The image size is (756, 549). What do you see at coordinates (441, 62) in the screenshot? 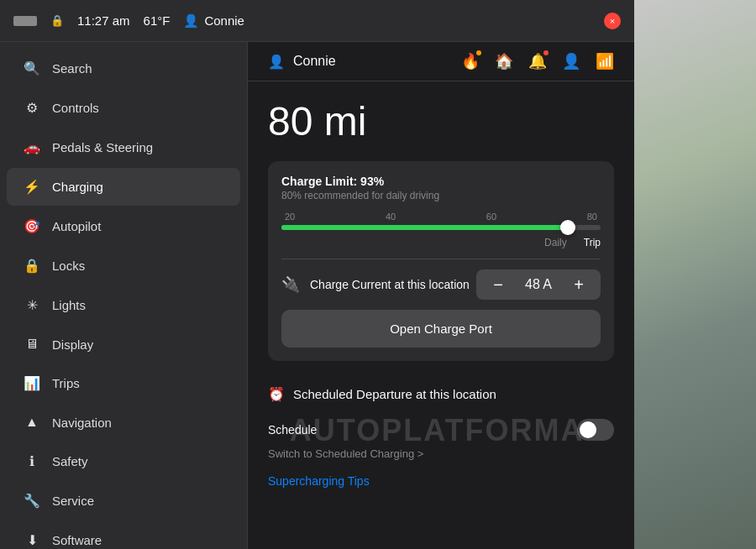
I see `panel-header: 👤 Connie 🔥 🏠 🔔 👤 📶` at bounding box center [441, 62].